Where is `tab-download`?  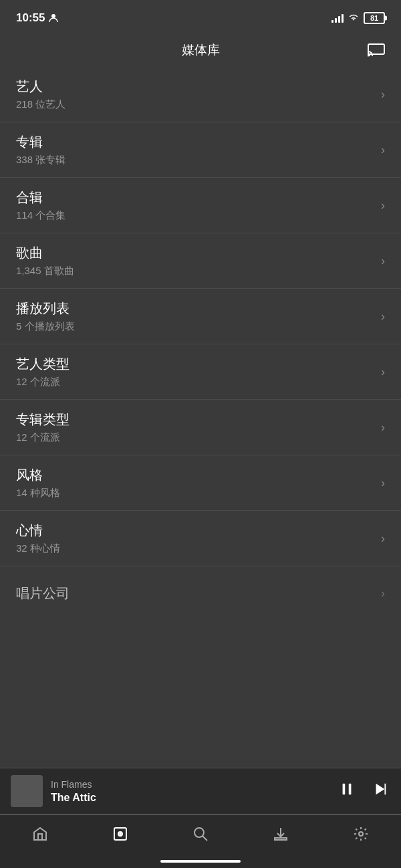
tab-download is located at coordinates (281, 834).